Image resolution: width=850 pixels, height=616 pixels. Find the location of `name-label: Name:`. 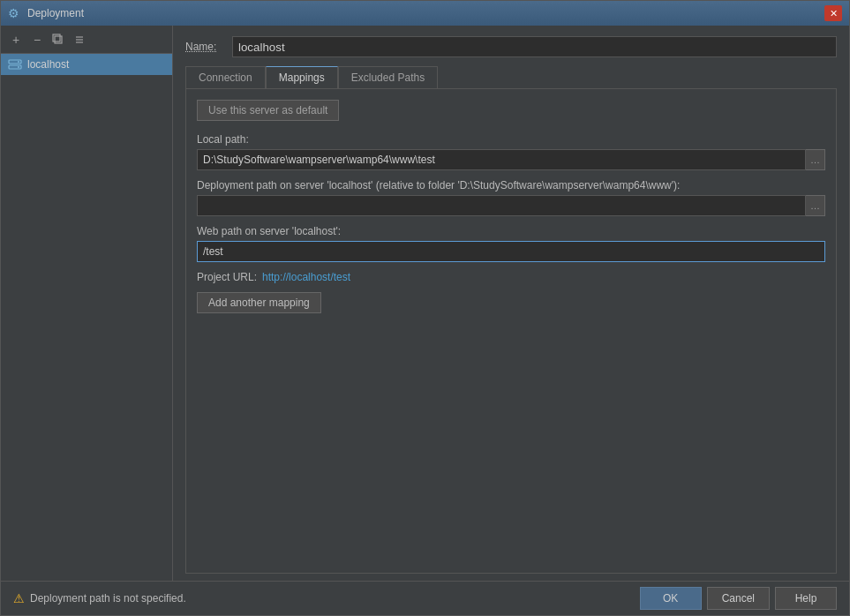

name-label: Name: is located at coordinates (205, 47).